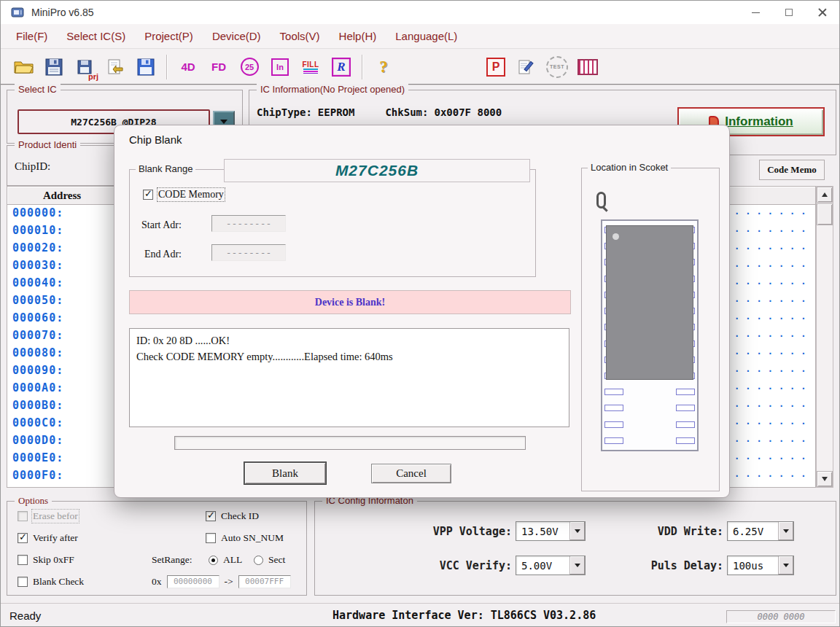 This screenshot has width=840, height=627. I want to click on verify-after-checkbox: Verify after, so click(48, 538).